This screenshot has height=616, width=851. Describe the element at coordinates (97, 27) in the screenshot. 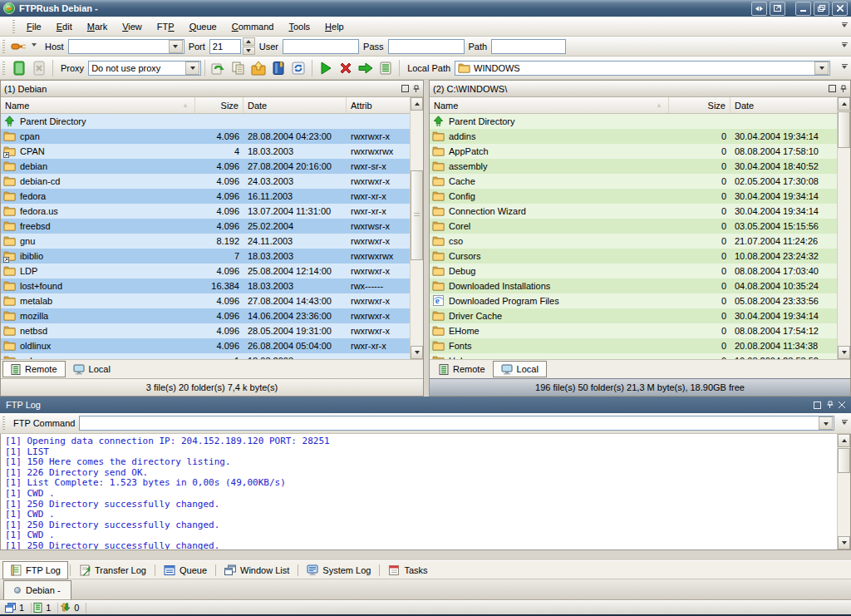

I see `menu-mark: Mark` at that location.